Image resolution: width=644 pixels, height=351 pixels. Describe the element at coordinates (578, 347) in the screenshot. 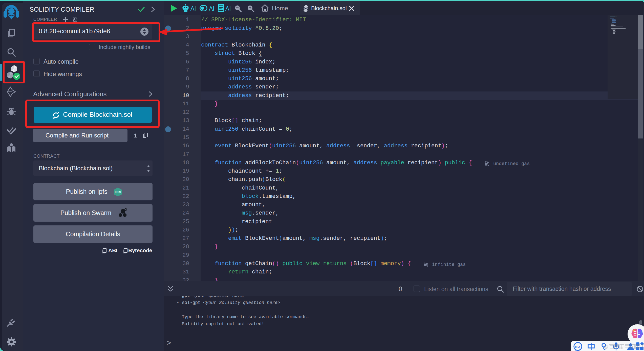

I see `svg-text: iFLY` at that location.